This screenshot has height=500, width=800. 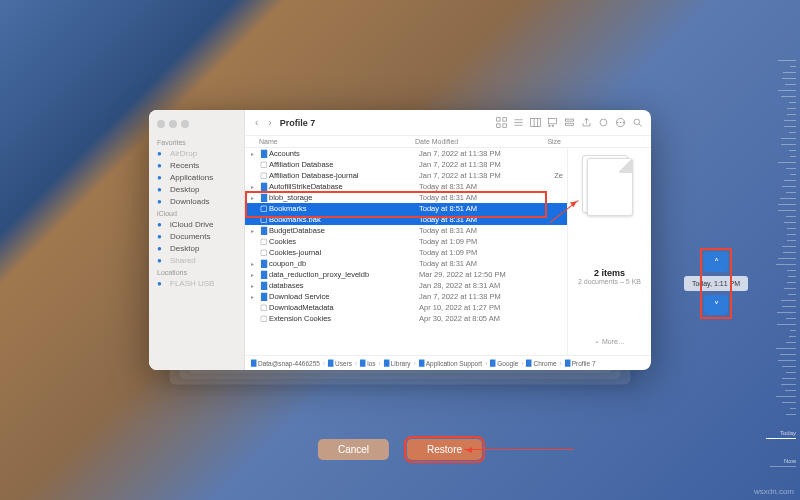 I want to click on column-name: Name, so click(x=330, y=142).